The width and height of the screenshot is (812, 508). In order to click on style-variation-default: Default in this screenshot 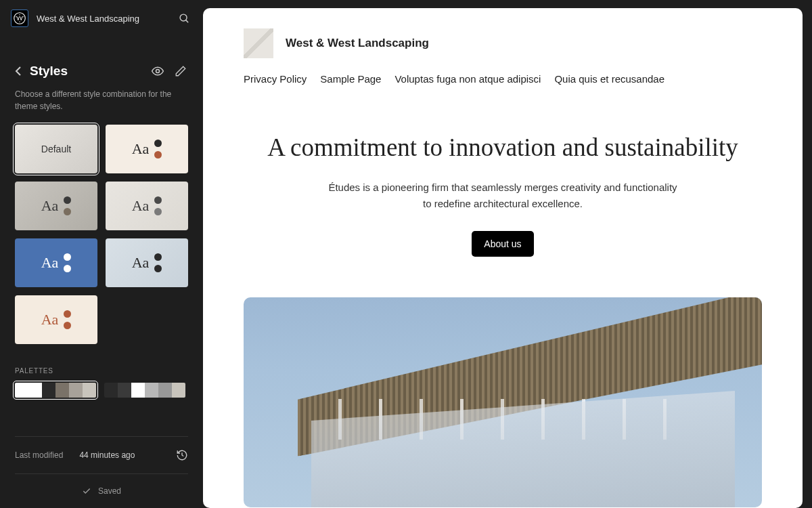, I will do `click(56, 149)`.